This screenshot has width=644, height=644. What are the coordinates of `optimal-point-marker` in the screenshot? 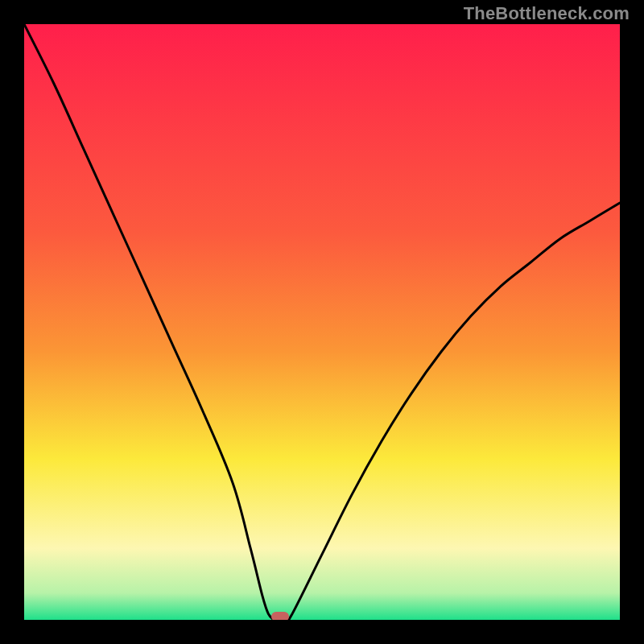 It's located at (280, 616).